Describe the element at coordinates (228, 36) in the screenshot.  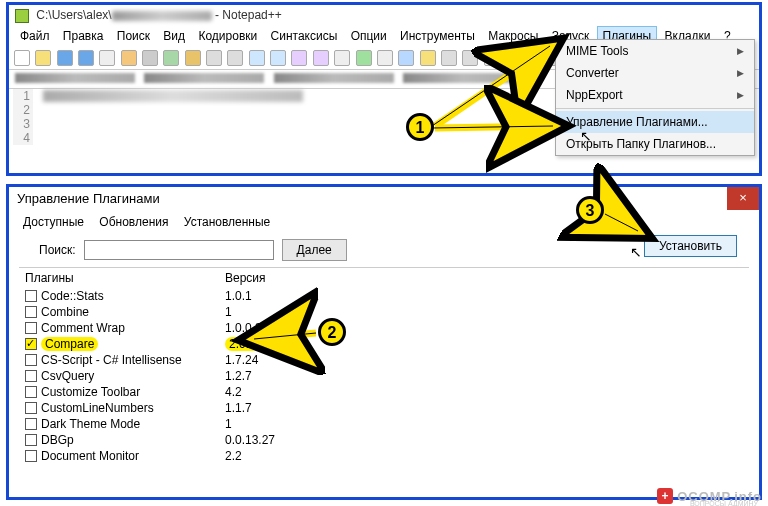
I see `menu-encoding: Кодировки` at that location.